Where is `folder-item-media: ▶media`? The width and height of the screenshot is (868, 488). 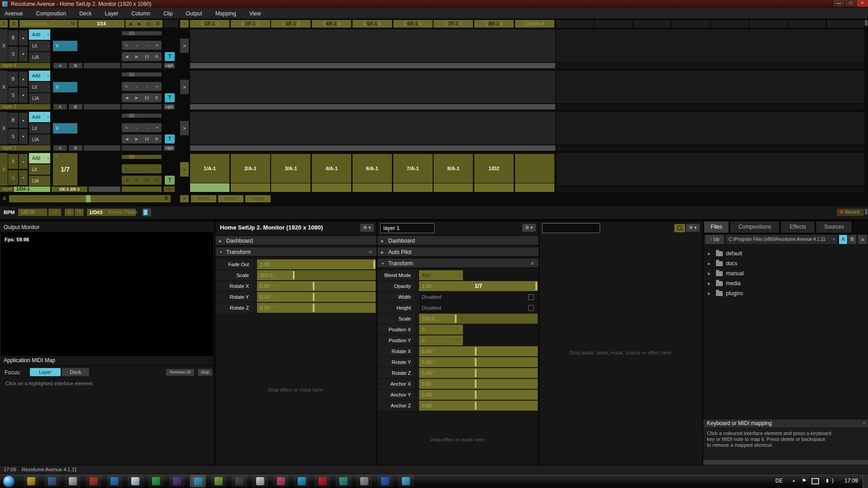
folder-item-media: ▶media is located at coordinates (786, 283).